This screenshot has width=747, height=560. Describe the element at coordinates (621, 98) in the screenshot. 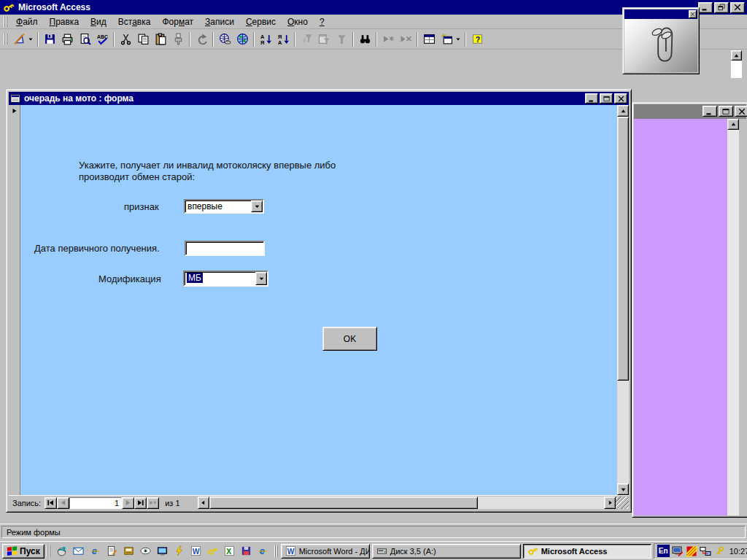

I see `form-close-button` at that location.